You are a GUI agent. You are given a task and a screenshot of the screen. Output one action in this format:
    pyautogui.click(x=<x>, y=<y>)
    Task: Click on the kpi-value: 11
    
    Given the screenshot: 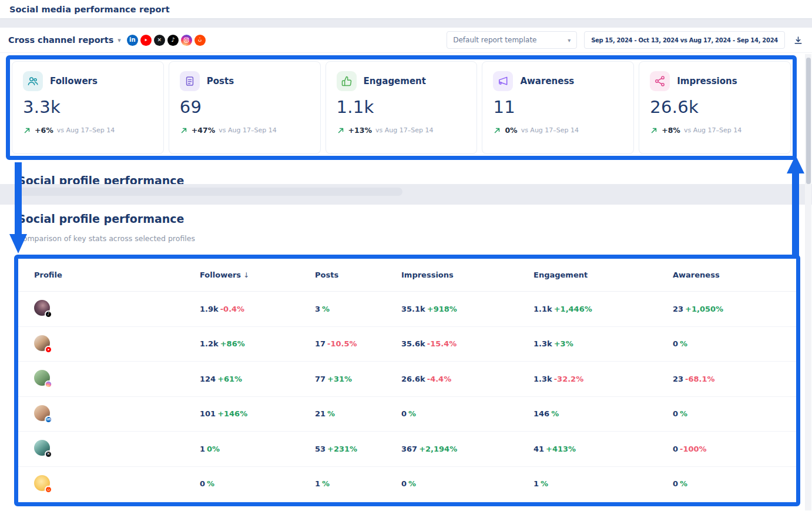 What is the action you would take?
    pyautogui.click(x=558, y=107)
    